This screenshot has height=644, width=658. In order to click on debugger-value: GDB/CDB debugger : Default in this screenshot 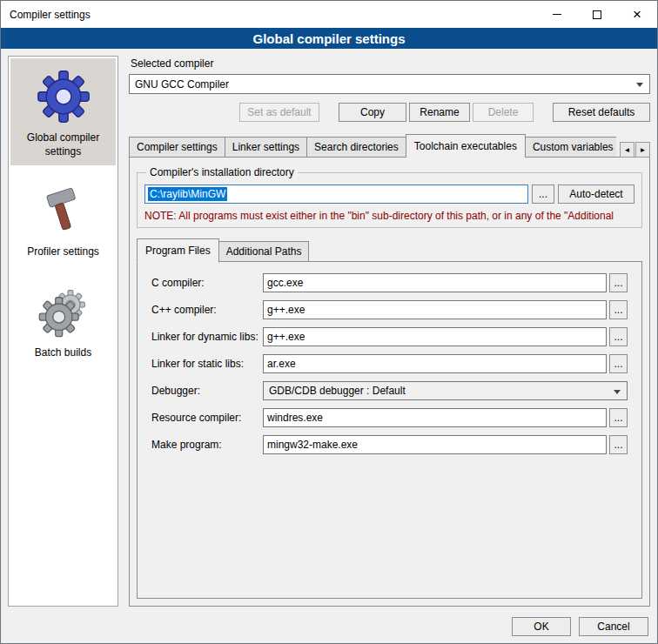, I will do `click(338, 391)`.